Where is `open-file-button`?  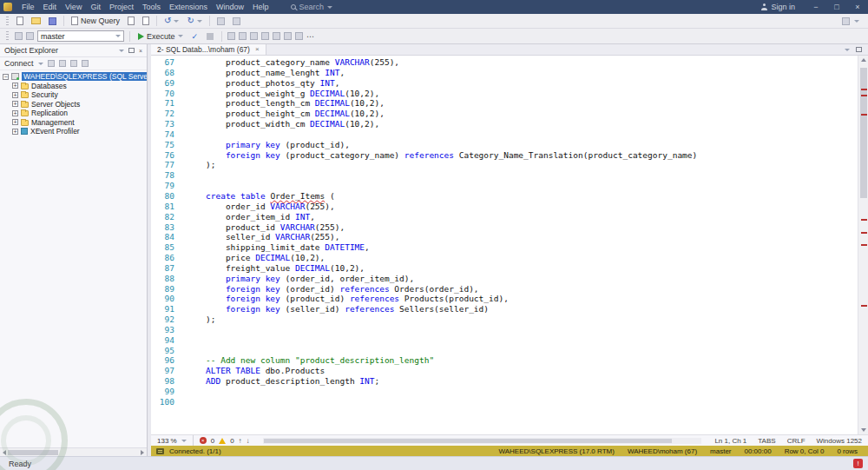
open-file-button is located at coordinates (36, 21).